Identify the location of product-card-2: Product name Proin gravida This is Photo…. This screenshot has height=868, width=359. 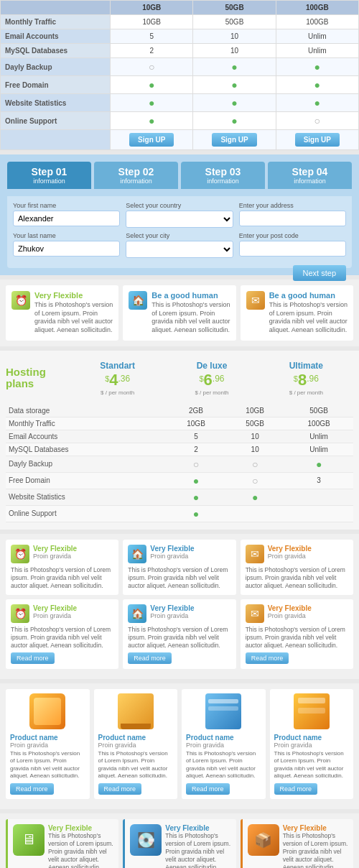
(136, 744).